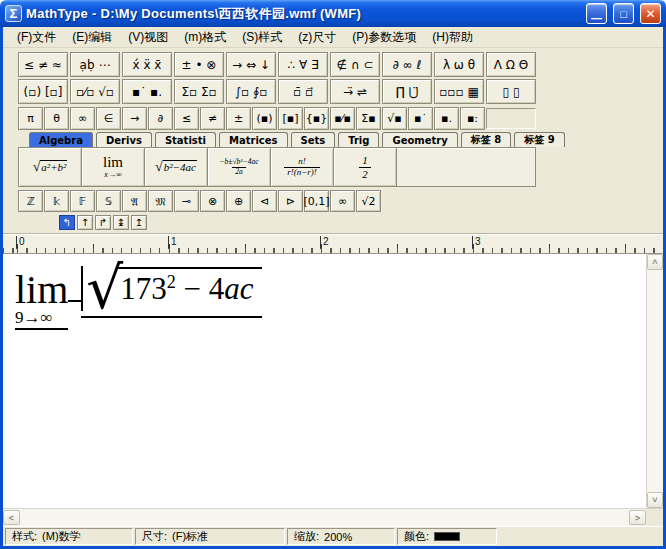 Image resolution: width=666 pixels, height=549 pixels. Describe the element at coordinates (447, 536) in the screenshot. I see `status-color: 颜色:` at that location.